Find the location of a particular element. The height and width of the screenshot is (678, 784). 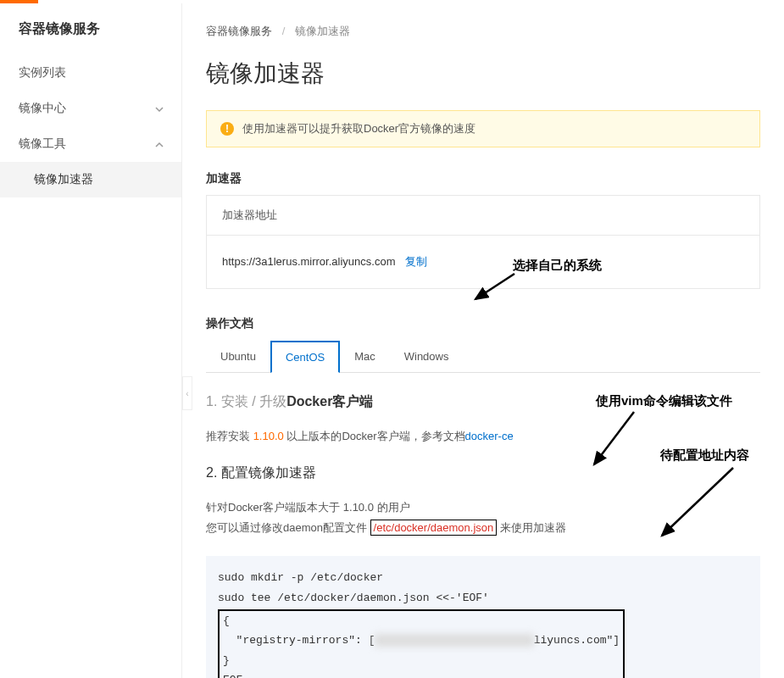

sidebar-item-mirror-accelerator: 镜像加速器 is located at coordinates (91, 180).